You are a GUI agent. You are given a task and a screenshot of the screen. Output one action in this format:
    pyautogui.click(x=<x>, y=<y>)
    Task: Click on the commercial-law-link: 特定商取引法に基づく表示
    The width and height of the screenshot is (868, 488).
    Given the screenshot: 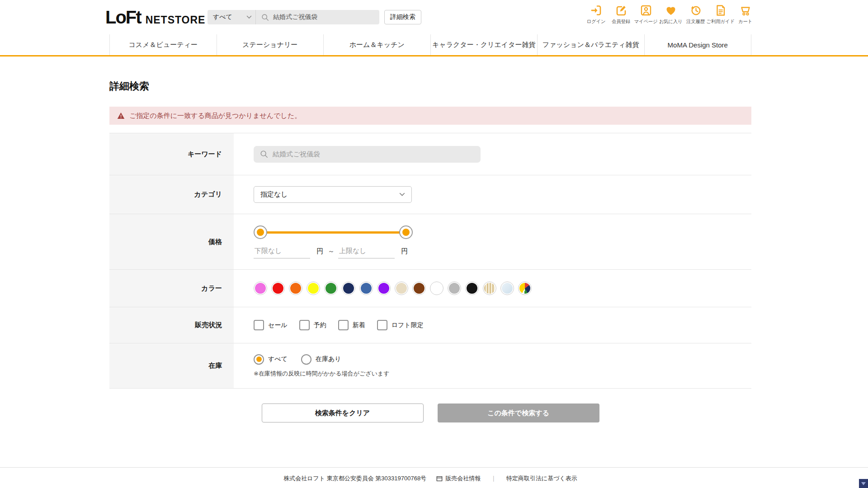 What is the action you would take?
    pyautogui.click(x=542, y=479)
    